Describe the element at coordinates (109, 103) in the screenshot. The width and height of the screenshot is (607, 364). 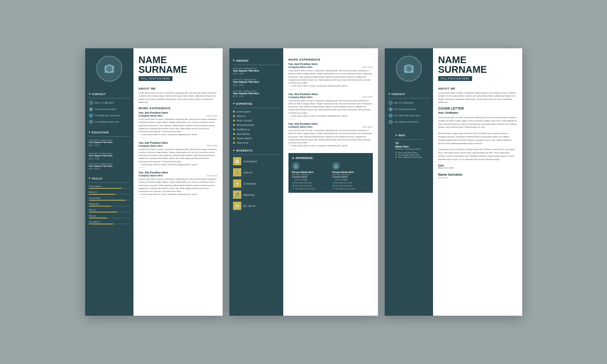
I see `contact-phone-item: 📞 000 7777 888 9879` at that location.